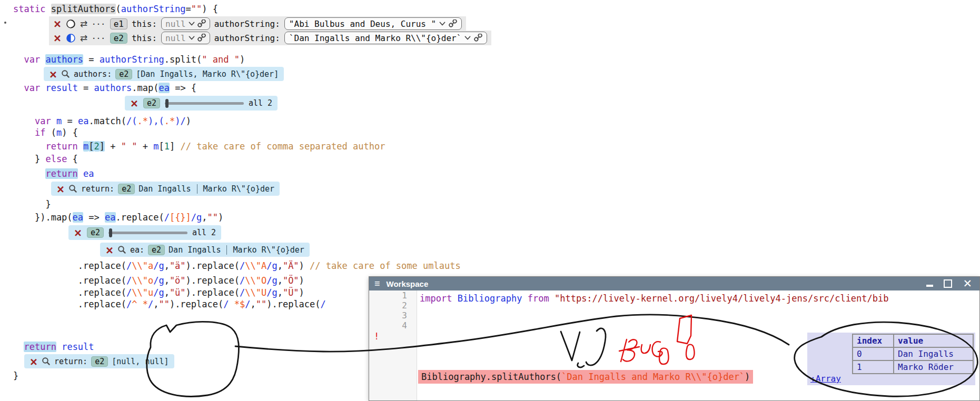 This screenshot has height=401, width=980. What do you see at coordinates (408, 284) in the screenshot?
I see `window-title: Workspace` at bounding box center [408, 284].